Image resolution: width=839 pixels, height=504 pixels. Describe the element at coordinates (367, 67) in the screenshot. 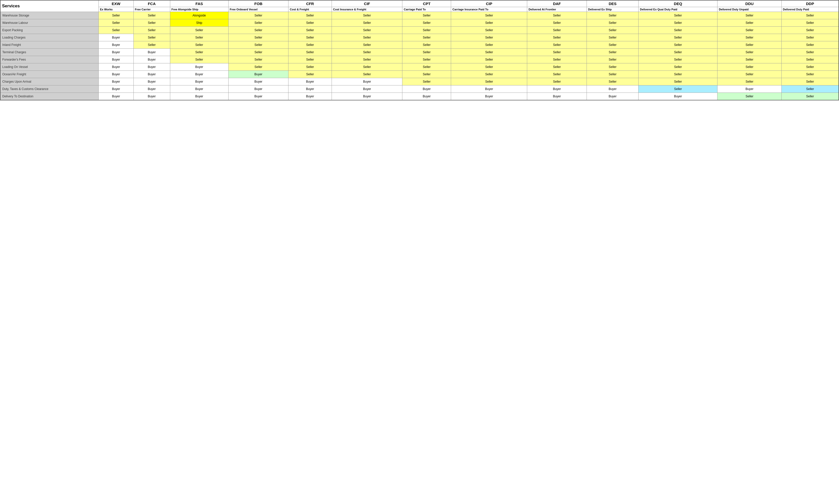

I see `cell-7-5: Seller` at that location.